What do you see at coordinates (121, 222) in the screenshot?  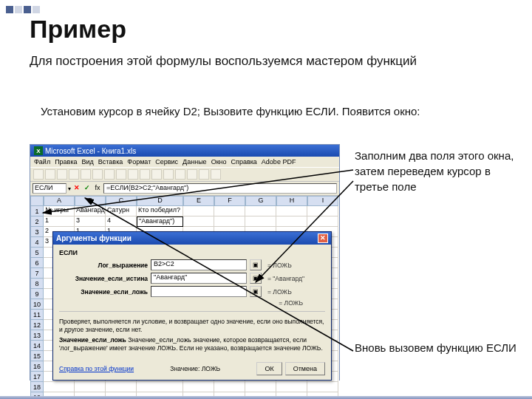 I see `cell: 4` at bounding box center [121, 222].